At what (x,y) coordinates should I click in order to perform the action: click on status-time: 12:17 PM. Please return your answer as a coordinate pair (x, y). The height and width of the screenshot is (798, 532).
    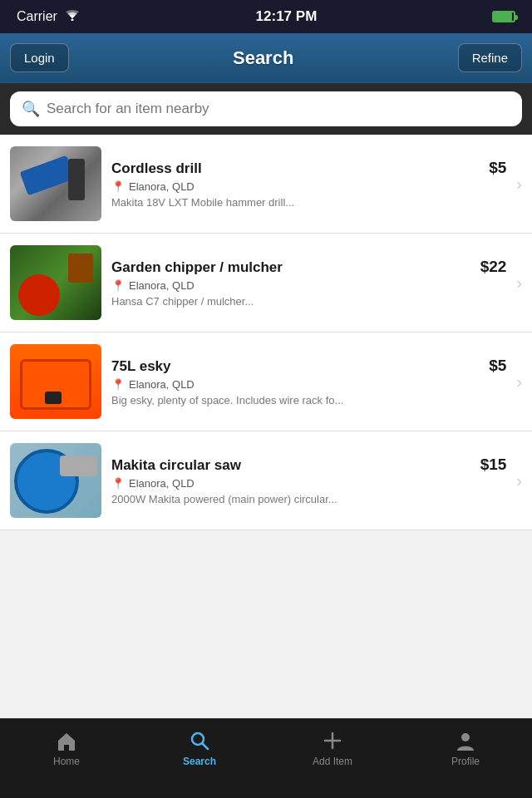
    Looking at the image, I should click on (287, 17).